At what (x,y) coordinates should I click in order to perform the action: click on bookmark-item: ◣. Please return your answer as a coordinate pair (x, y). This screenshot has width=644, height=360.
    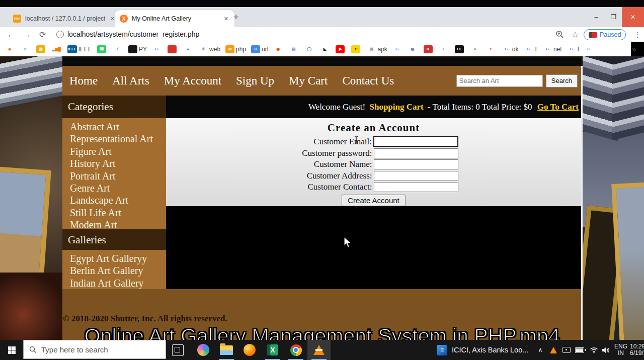
    Looking at the image, I should click on (325, 49).